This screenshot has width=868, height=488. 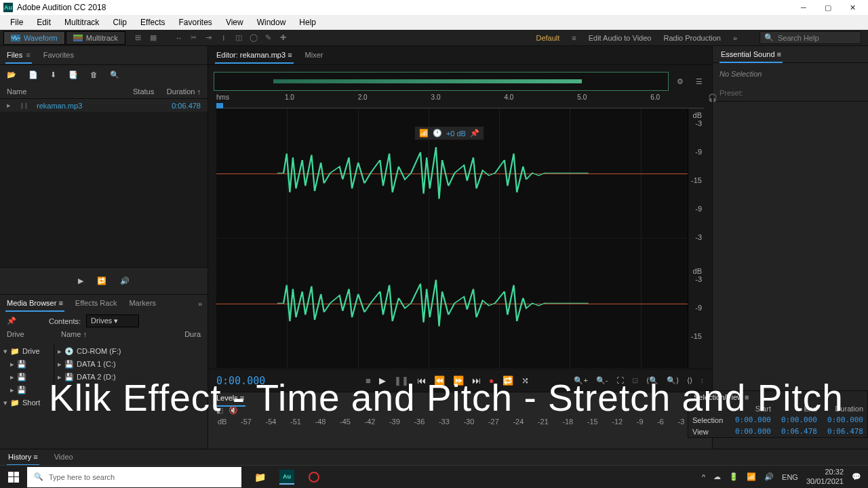 I want to click on minimize-button: ─, so click(x=804, y=7).